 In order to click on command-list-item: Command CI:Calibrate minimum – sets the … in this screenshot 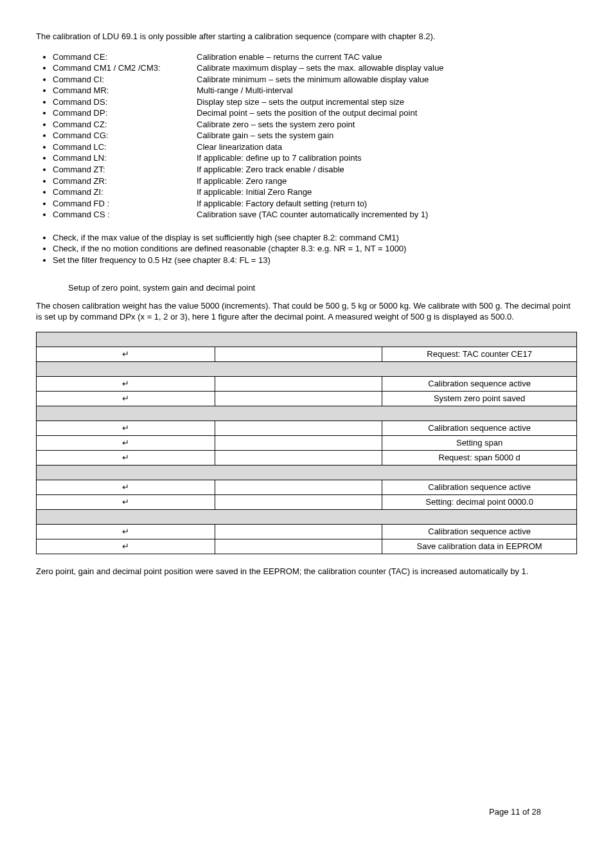, I will do `click(315, 80)`.